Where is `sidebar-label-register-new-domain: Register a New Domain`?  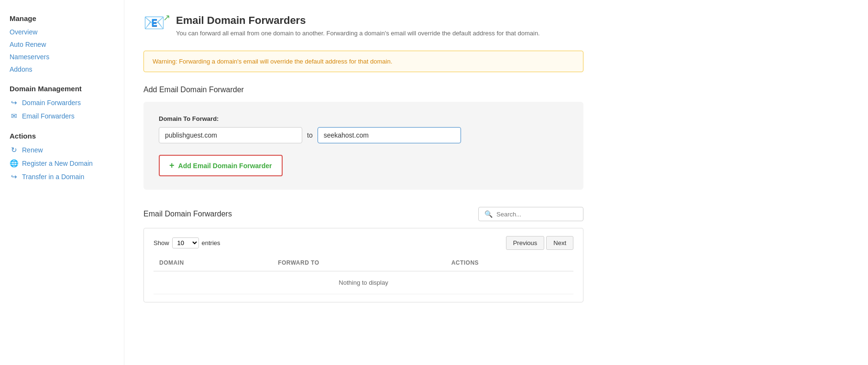 sidebar-label-register-new-domain: Register a New Domain is located at coordinates (57, 163).